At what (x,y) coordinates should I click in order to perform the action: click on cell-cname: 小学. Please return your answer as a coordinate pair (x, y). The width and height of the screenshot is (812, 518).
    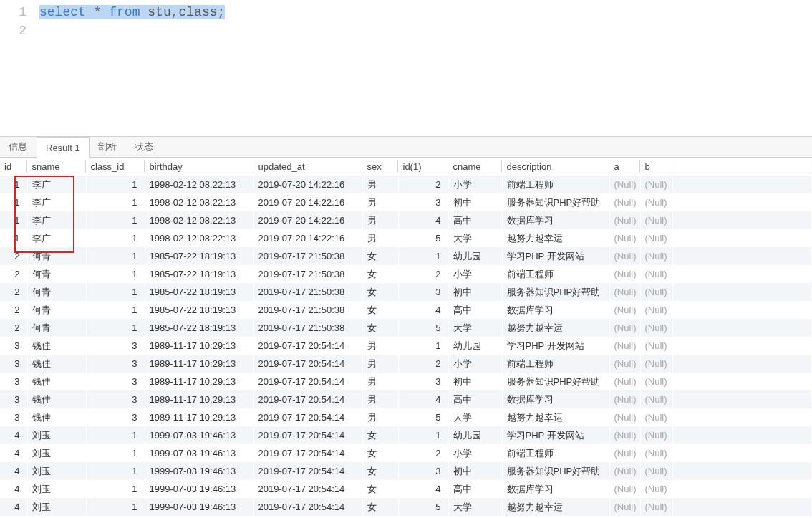
    Looking at the image, I should click on (475, 453).